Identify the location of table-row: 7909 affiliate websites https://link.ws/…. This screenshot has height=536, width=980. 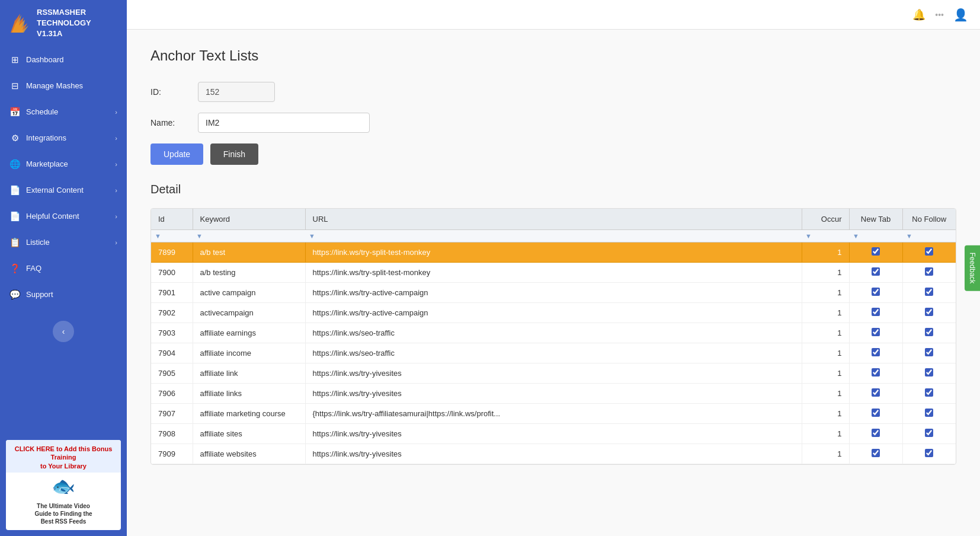
(553, 454).